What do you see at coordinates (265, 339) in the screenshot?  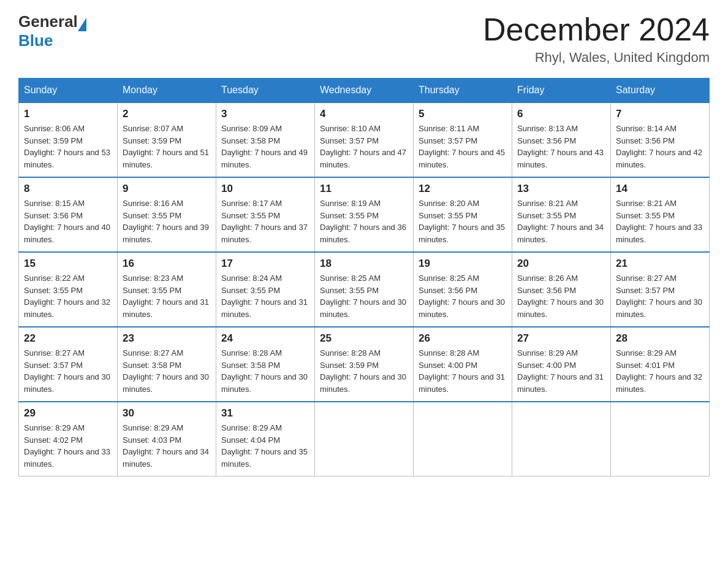 I see `day-number: 24` at bounding box center [265, 339].